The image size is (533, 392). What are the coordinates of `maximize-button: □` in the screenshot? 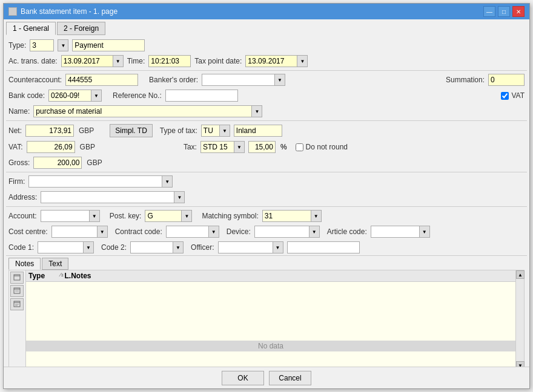 It's located at (504, 11).